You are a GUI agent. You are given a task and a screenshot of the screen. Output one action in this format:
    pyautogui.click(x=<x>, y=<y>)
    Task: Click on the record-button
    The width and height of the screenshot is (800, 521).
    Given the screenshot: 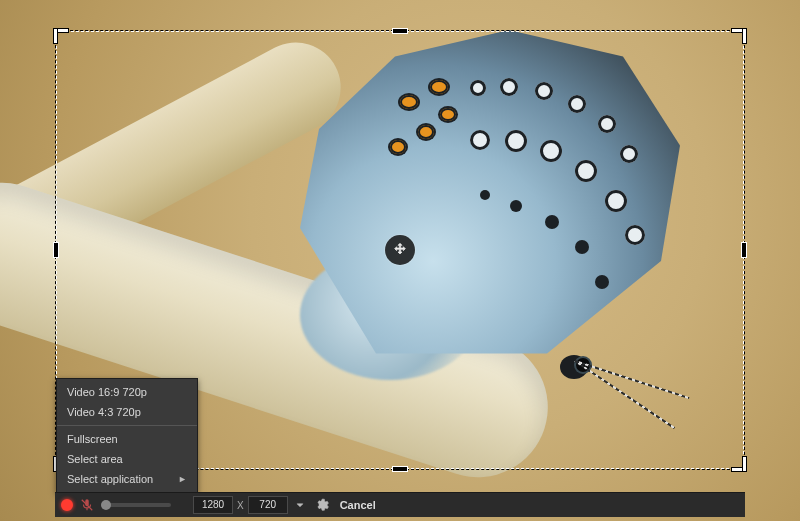 What is the action you would take?
    pyautogui.click(x=67, y=505)
    